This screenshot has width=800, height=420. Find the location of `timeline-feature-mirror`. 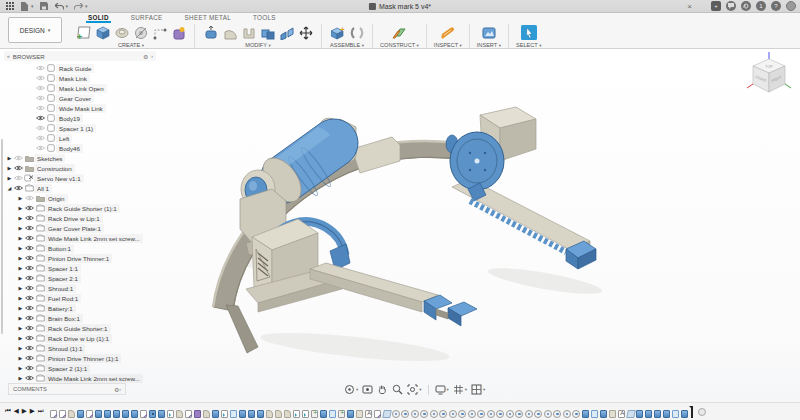

timeline-feature-mirror is located at coordinates (171, 414).